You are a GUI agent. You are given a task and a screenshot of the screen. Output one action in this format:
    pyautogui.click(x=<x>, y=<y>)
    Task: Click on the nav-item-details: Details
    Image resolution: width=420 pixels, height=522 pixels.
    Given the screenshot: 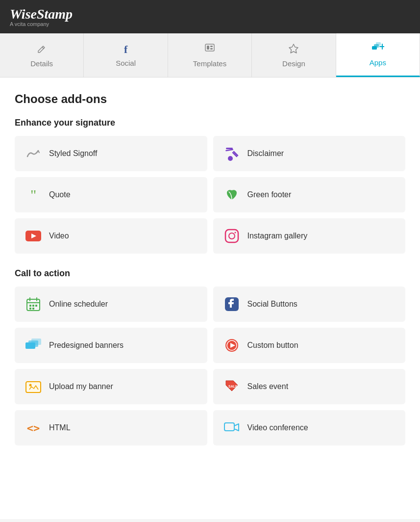 What is the action you would take?
    pyautogui.click(x=42, y=55)
    